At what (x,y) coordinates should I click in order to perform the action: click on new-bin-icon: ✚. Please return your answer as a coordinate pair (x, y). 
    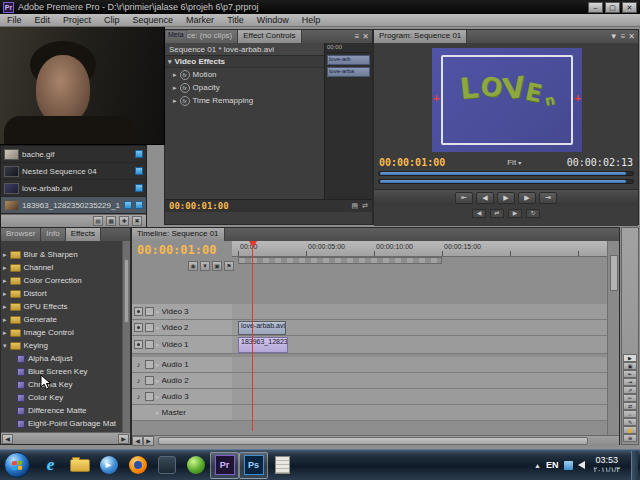
    Looking at the image, I should click on (124, 221).